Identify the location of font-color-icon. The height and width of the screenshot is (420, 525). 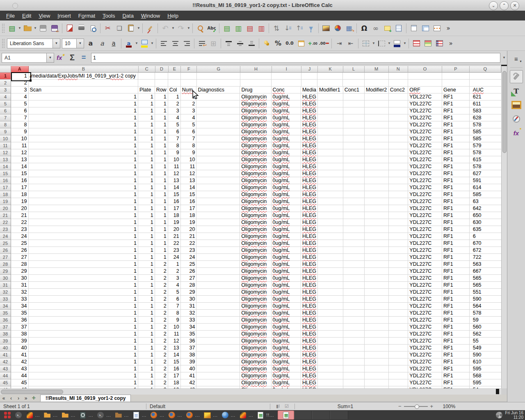
(129, 43).